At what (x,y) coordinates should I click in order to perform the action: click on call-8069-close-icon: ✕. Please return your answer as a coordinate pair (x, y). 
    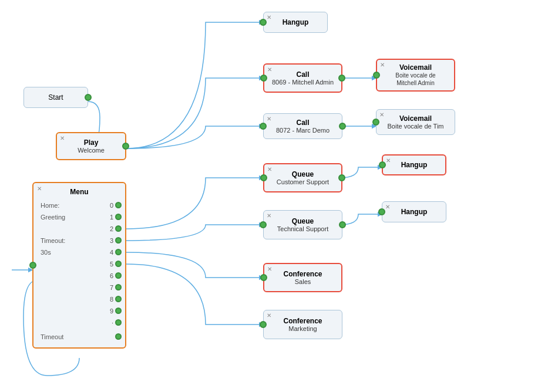
    Looking at the image, I should click on (270, 69).